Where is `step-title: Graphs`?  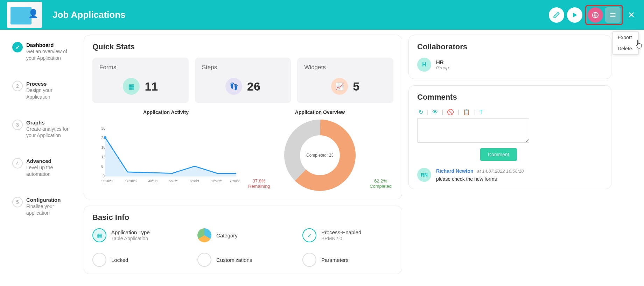 step-title: Graphs is located at coordinates (52, 122).